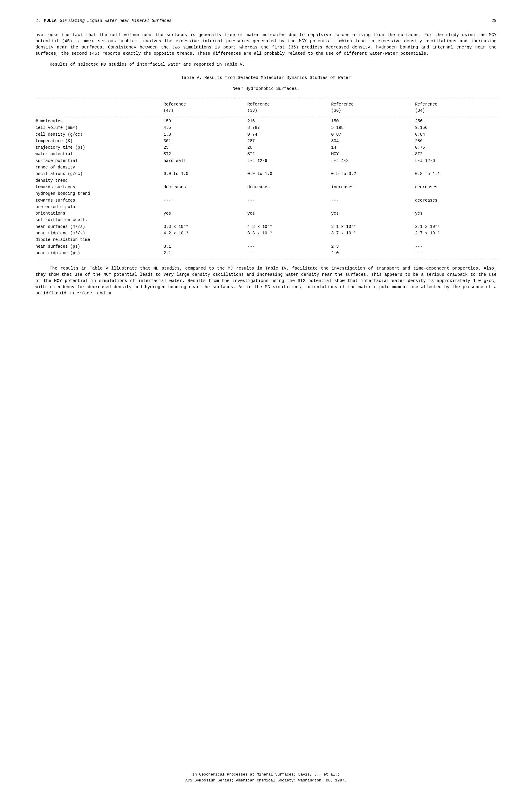  Describe the element at coordinates (266, 108) in the screenshot. I see `table-header-row: Reference (47) Reference (33) Reference …` at that location.